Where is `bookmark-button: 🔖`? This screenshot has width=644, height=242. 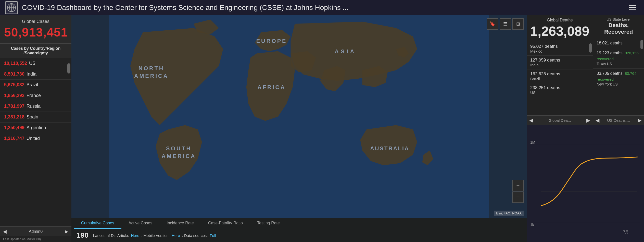 bookmark-button: 🔖 is located at coordinates (493, 24).